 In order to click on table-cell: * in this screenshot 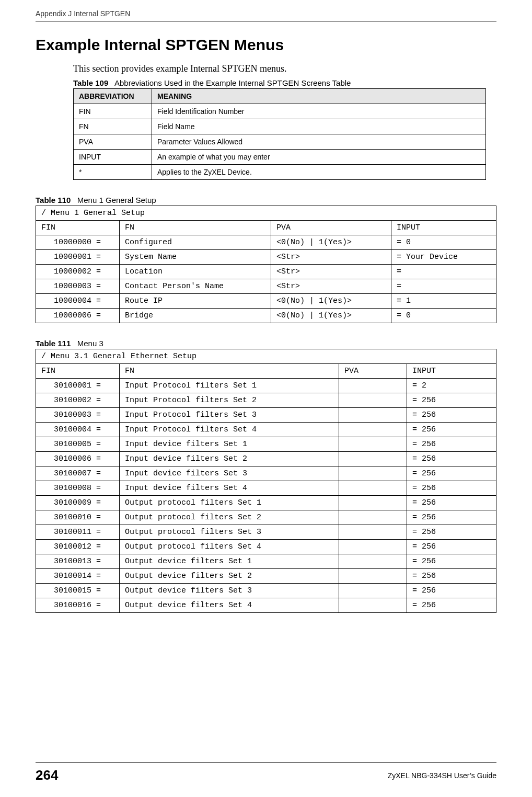, I will do `click(113, 173)`.